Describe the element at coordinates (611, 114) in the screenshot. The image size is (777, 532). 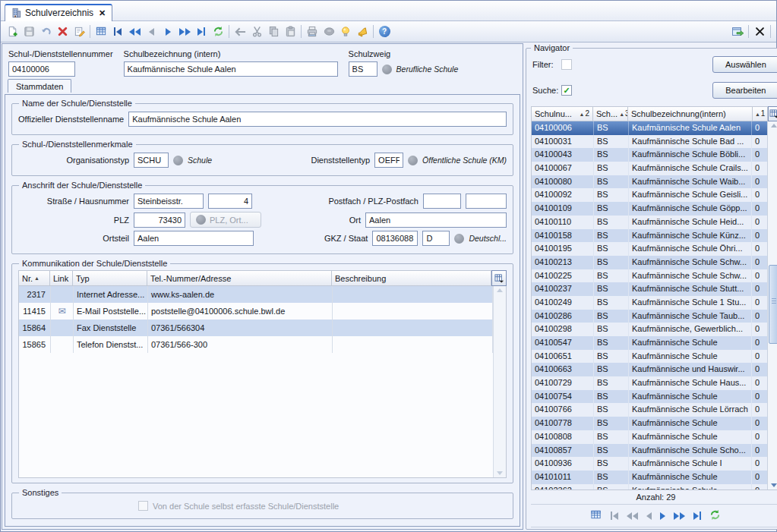
I see `column-header-schulzweig: Sch...3` at that location.